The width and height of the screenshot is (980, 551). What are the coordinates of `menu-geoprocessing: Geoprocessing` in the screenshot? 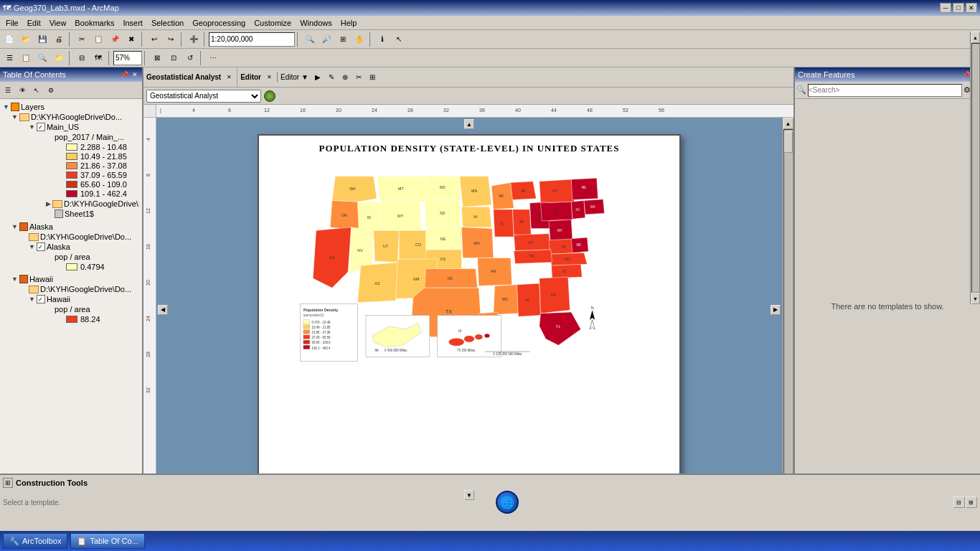 It's located at (219, 23).